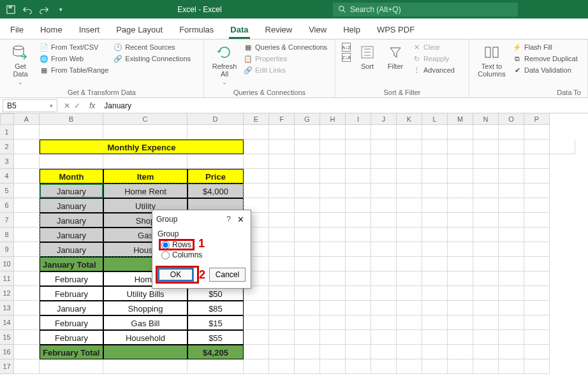 Image resolution: width=588 pixels, height=390 pixels. Describe the element at coordinates (511, 119) in the screenshot. I see `col-header-O: O` at that location.